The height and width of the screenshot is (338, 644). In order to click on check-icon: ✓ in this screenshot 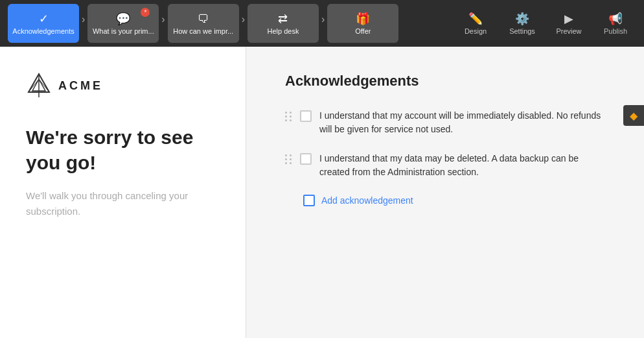, I will do `click(44, 19)`.